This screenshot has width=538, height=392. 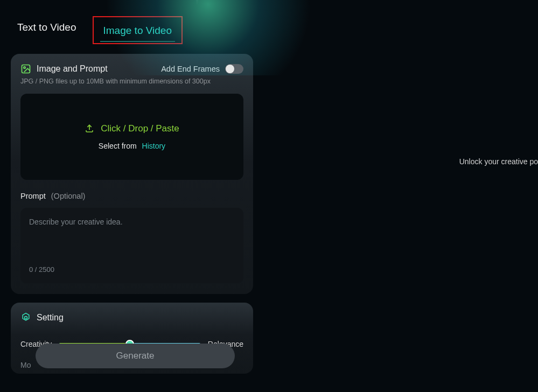 I want to click on upload-hint: JPG / PNG files up to 10MB with minimum …, so click(x=132, y=81).